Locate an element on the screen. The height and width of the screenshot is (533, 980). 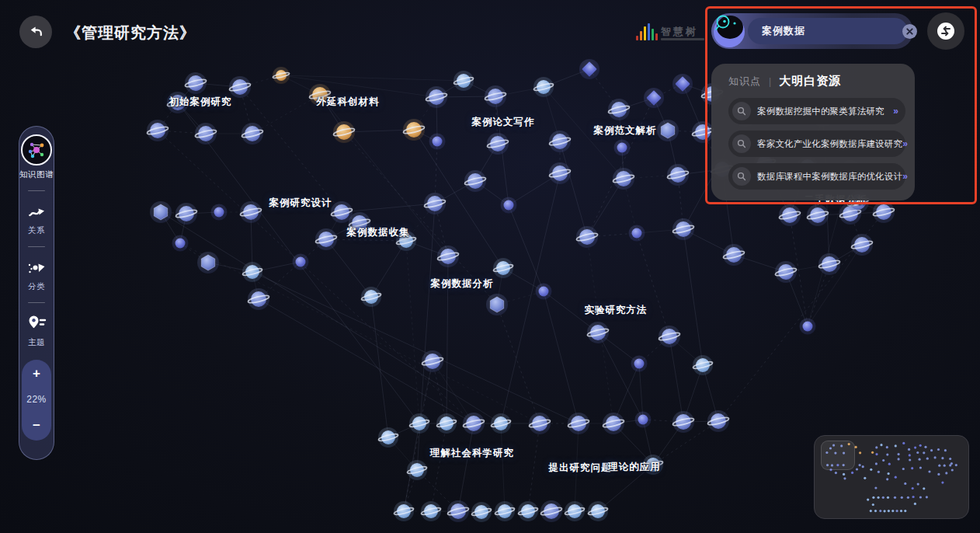
sidebar-item-topics: 主题 is located at coordinates (36, 343).